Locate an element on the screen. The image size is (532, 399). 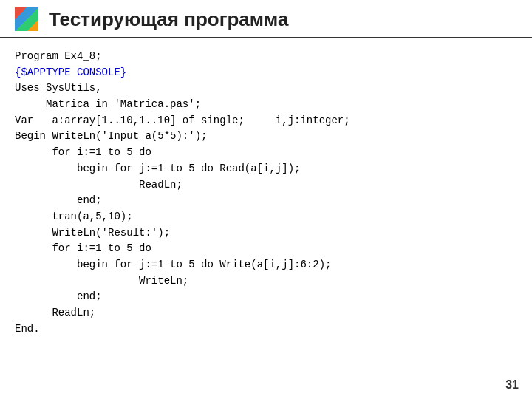
code-line-10: end; is located at coordinates (266, 201).